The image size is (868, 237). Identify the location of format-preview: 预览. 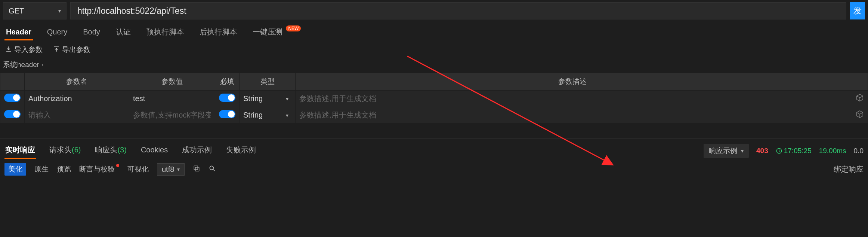
(64, 169).